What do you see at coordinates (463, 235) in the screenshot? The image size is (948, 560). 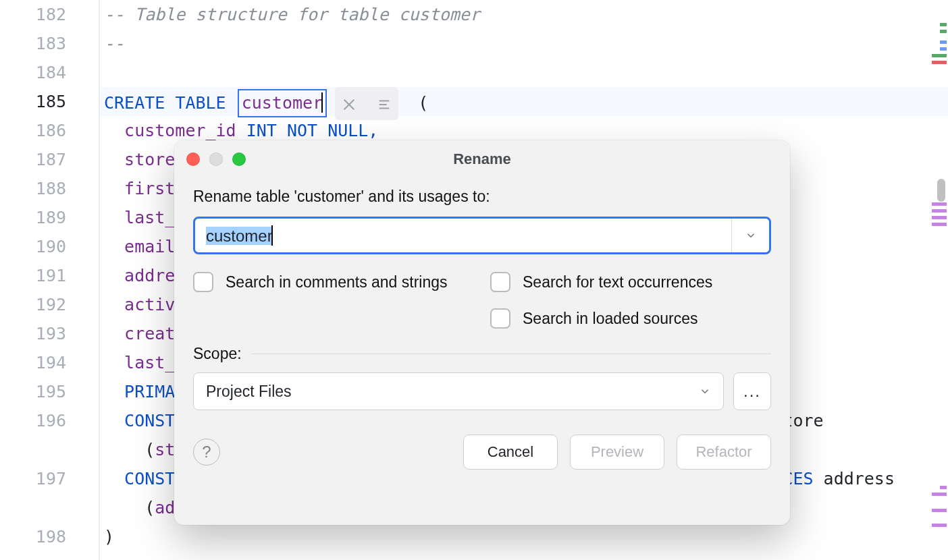 I see `rename-input: customer` at bounding box center [463, 235].